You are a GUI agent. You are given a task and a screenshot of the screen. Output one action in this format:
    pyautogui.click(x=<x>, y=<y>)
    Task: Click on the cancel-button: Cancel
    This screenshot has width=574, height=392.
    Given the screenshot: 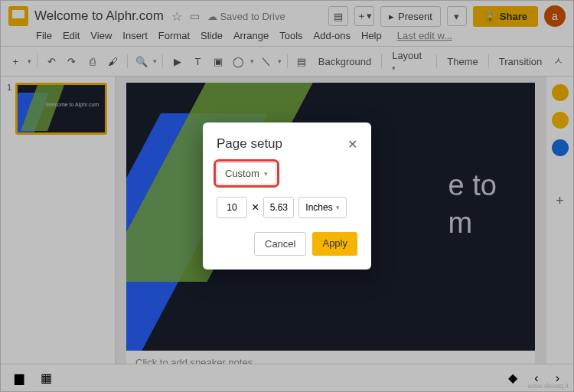 What is the action you would take?
    pyautogui.click(x=280, y=243)
    